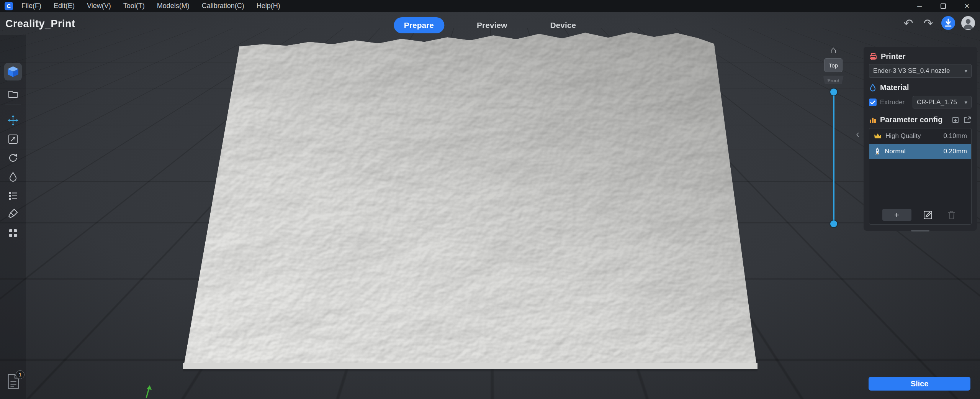 The image size is (980, 399). What do you see at coordinates (920, 57) in the screenshot?
I see `printer-section-header: Printer` at bounding box center [920, 57].